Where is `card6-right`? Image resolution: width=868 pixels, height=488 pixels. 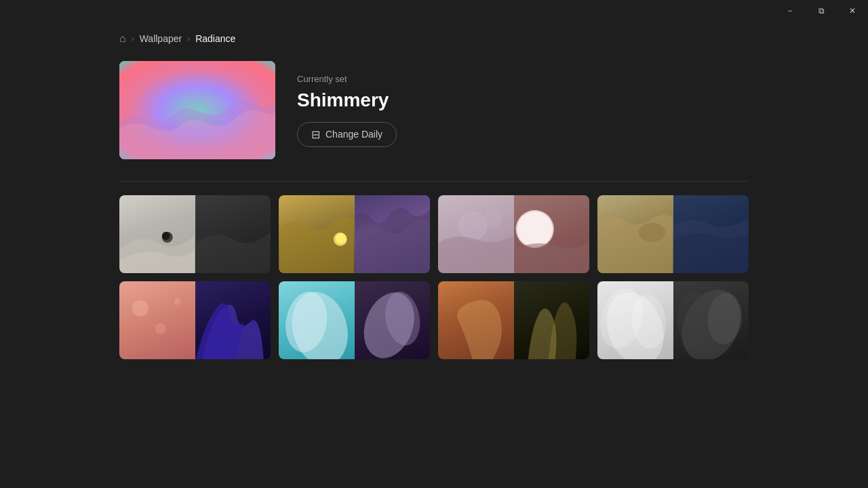
card6-right is located at coordinates (393, 320).